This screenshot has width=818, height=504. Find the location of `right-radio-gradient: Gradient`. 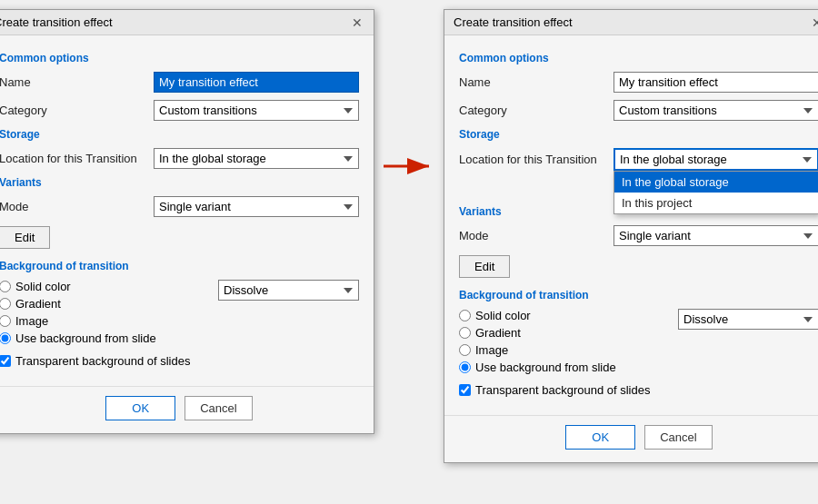

right-radio-gradient: Gradient is located at coordinates (564, 332).